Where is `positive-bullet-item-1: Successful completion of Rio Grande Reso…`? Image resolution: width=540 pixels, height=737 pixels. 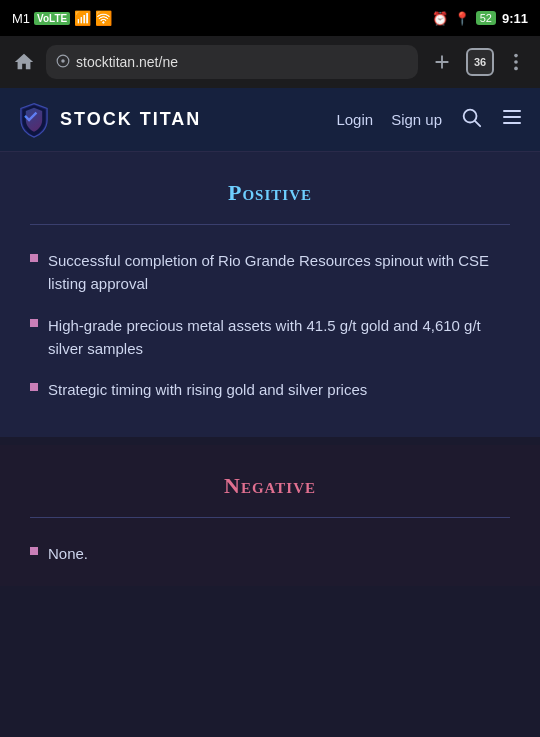 positive-bullet-item-1: Successful completion of Rio Grande Reso… is located at coordinates (270, 272).